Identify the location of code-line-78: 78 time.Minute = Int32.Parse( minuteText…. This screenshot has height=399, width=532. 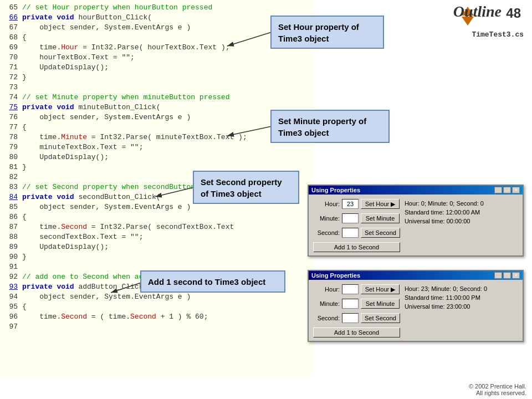
(156, 137).